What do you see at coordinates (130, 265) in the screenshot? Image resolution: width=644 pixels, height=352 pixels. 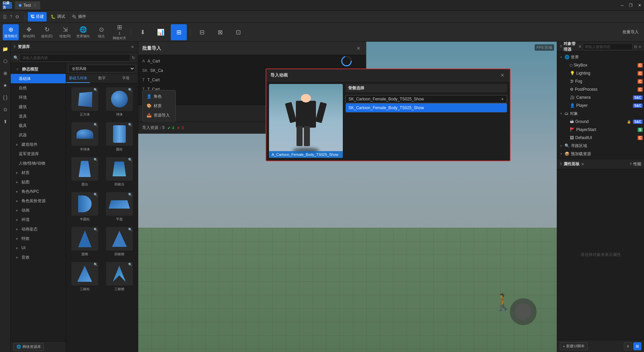 I see `asset-magnify-11: 🔍` at bounding box center [130, 265].